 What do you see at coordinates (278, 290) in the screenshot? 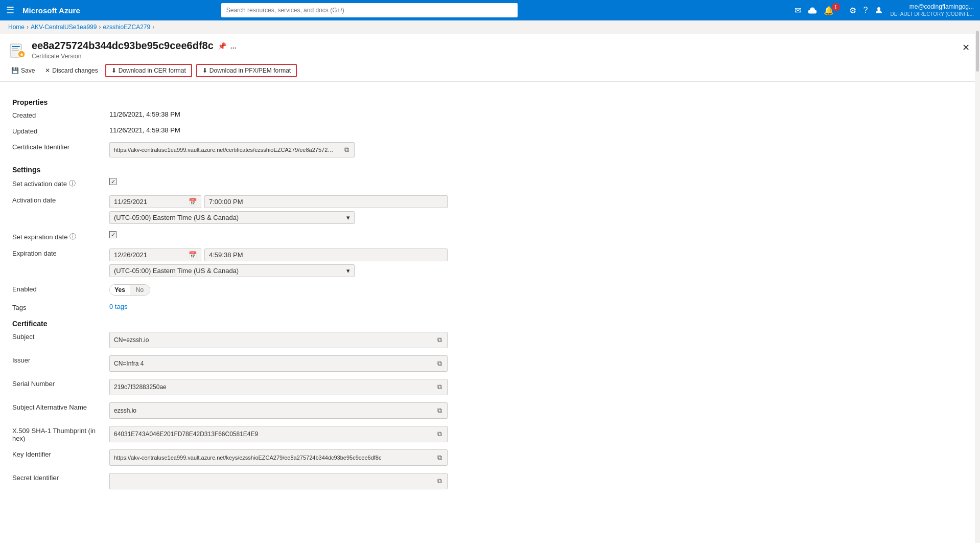
I see `enabled-toggle: Yes No` at bounding box center [278, 290].